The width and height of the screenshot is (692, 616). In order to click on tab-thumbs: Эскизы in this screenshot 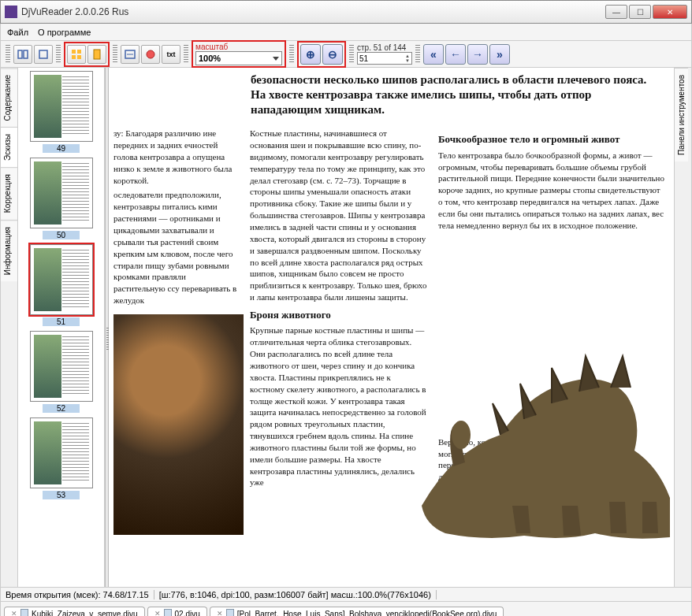, I will do `click(9, 147)`.